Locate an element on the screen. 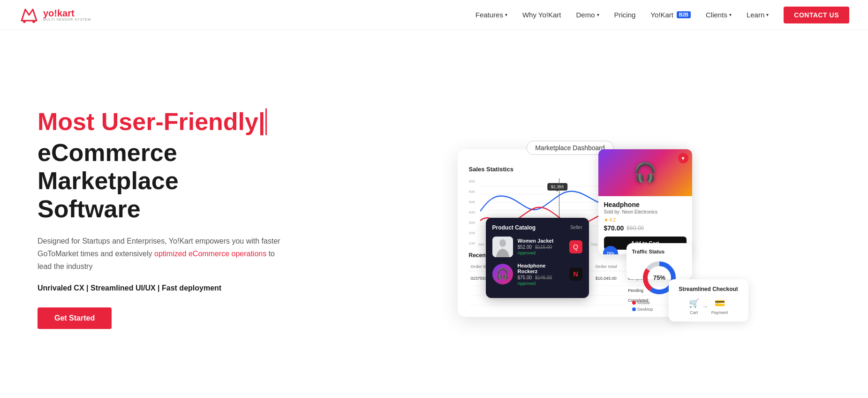 Image resolution: width=868 pixels, height=398 pixels. catalog-item-name-2: Headphone Rockerz is located at coordinates (541, 268).